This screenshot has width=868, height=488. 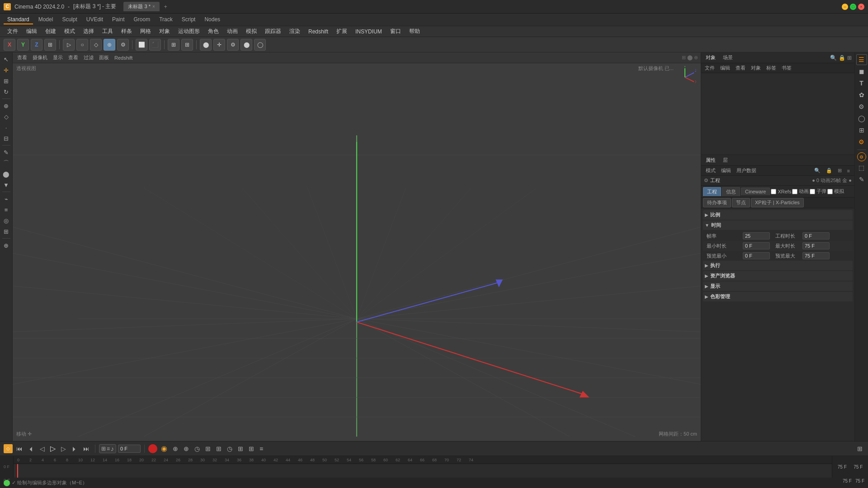 What do you see at coordinates (835, 192) in the screenshot?
I see `attr-sim-check: 模拟` at bounding box center [835, 192].